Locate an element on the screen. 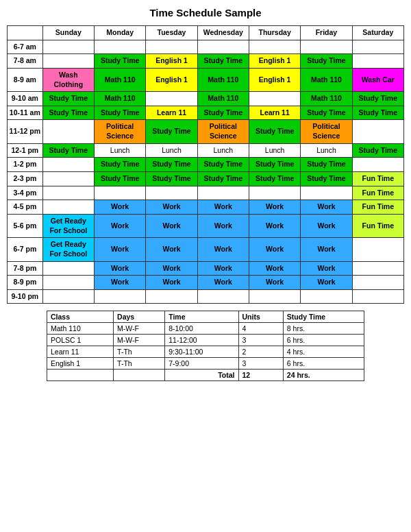 The width and height of the screenshot is (411, 532). schedule-row: 10-11 amStudy TimeStudy TimeLearn 11Stud… is located at coordinates (206, 112).